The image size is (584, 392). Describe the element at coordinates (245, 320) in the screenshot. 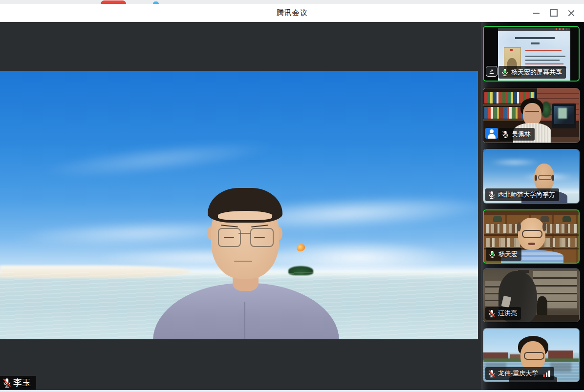

I see `shirt-placket` at that location.